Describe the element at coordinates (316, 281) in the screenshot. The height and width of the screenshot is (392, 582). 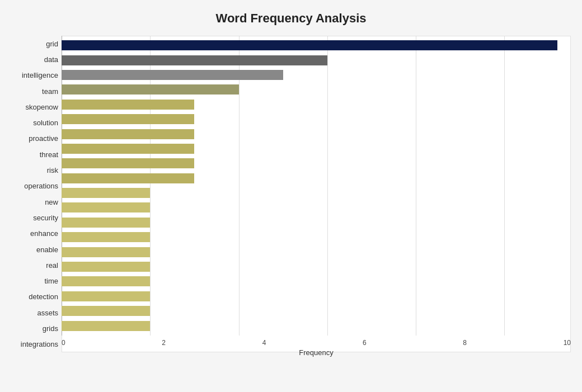
I see `bar-row-detection` at that location.